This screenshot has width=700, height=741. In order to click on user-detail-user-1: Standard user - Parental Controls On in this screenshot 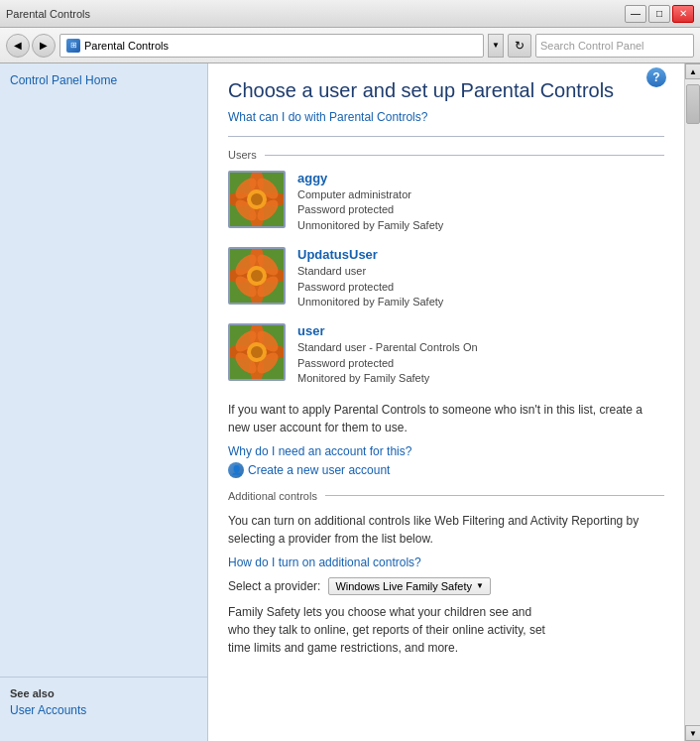, I will do `click(481, 347)`.